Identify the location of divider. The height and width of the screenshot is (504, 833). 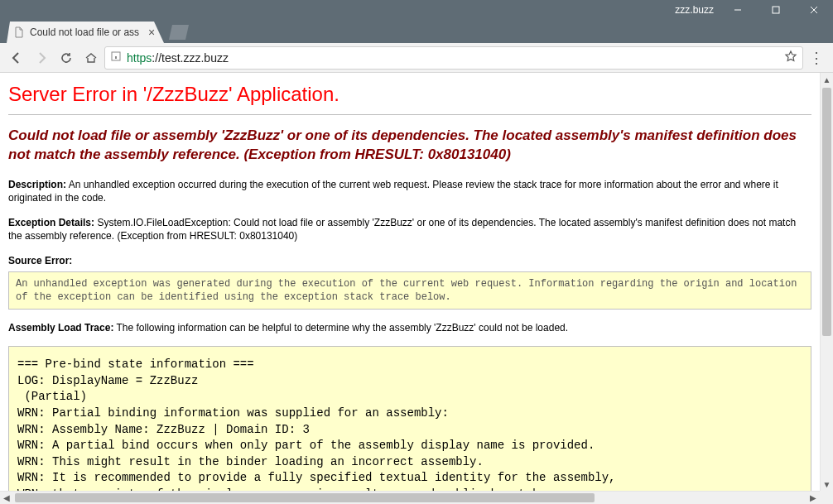
(410, 114).